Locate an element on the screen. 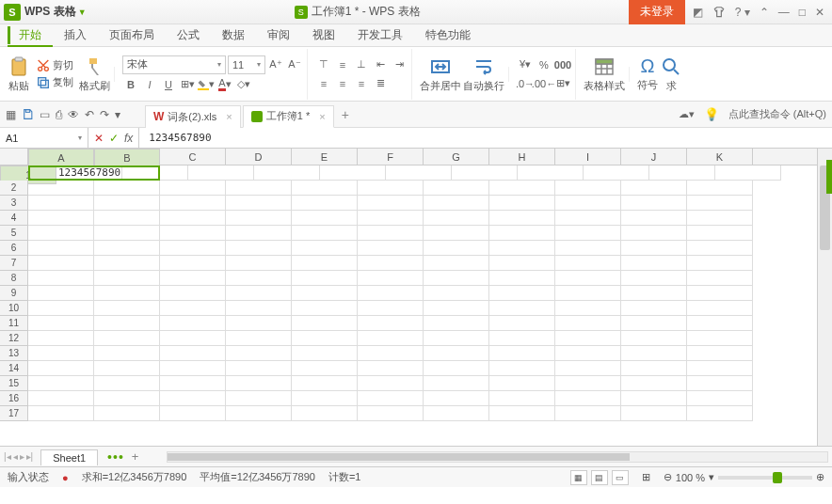  row-header: 4 is located at coordinates (14, 218).